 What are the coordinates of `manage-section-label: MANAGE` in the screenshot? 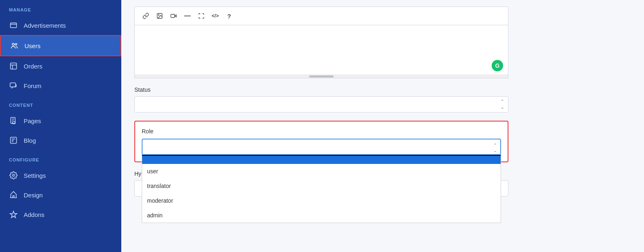 It's located at (60, 8).